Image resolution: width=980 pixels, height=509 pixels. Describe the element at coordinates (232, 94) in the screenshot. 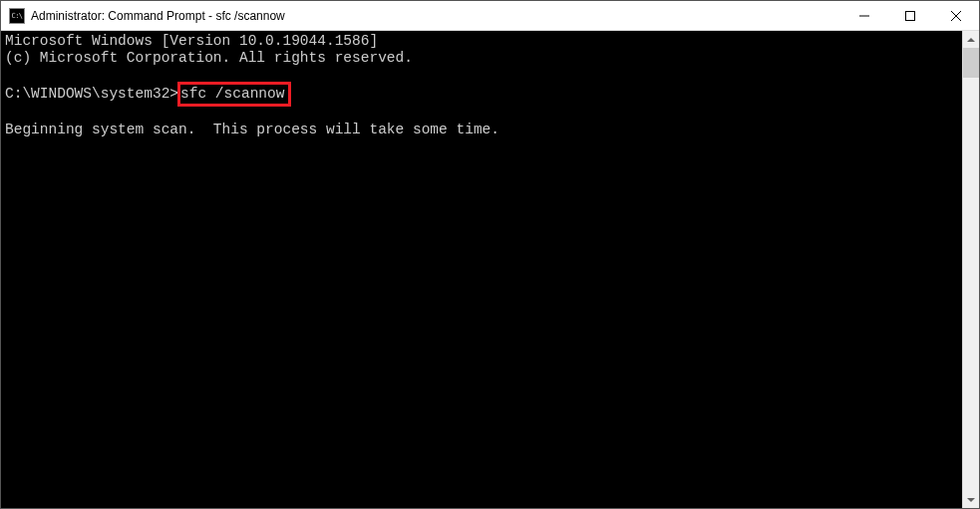

I see `command-text: sfc /scannow` at that location.